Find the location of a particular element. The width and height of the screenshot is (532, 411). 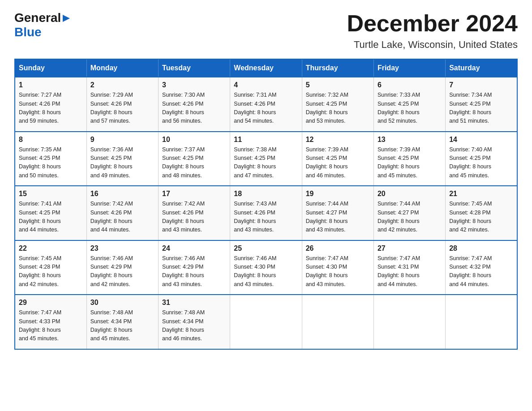

day-number: 4 is located at coordinates (266, 85).